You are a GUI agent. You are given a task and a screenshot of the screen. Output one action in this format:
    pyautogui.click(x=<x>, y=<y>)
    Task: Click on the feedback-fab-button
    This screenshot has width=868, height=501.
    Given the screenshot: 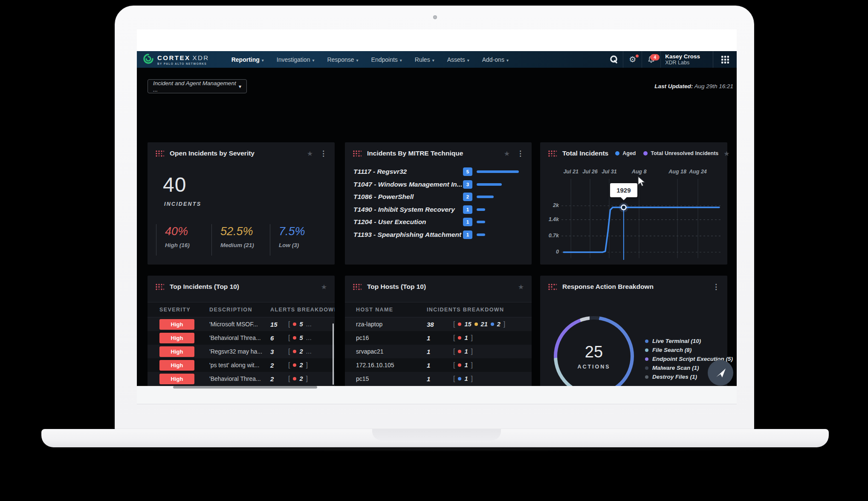 What is the action you would take?
    pyautogui.click(x=720, y=373)
    